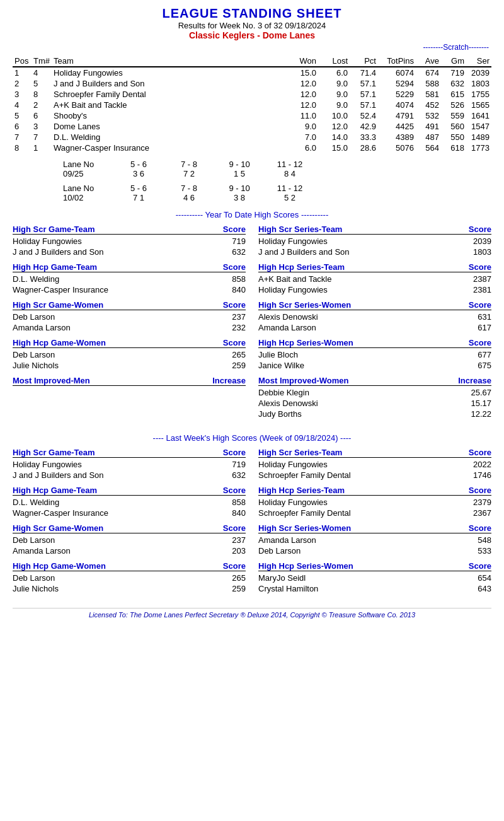 The width and height of the screenshot is (504, 821). What do you see at coordinates (476, 540) in the screenshot?
I see `score-value: 548` at bounding box center [476, 540].